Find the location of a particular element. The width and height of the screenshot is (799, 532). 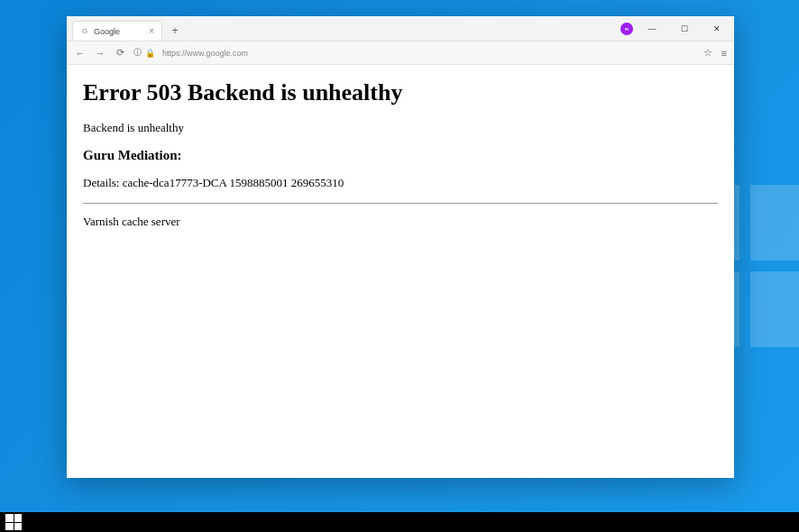

url-input: https://www.google.com is located at coordinates (429, 53).